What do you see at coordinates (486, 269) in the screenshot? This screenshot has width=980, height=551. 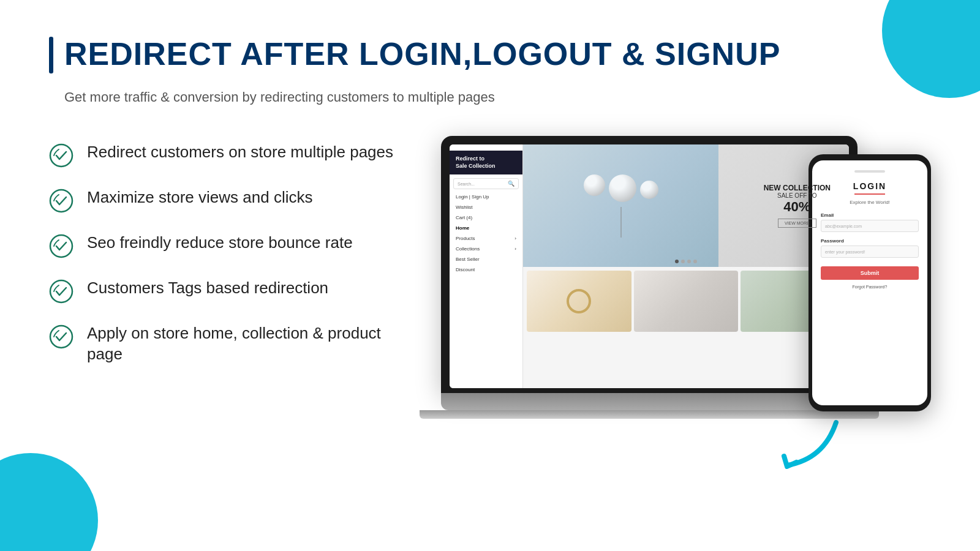 I see `laptop-nav-discount: Discount` at bounding box center [486, 269].